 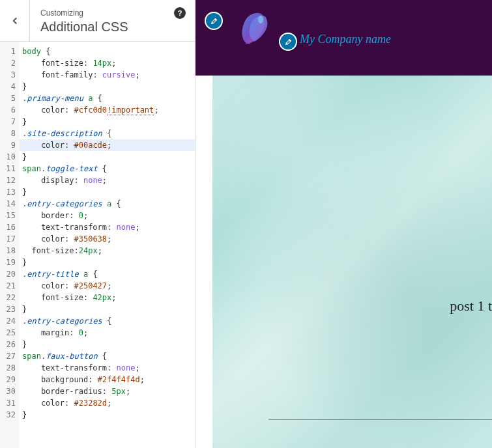 What do you see at coordinates (107, 98) in the screenshot?
I see `code-line: .primary-menu a {` at bounding box center [107, 98].